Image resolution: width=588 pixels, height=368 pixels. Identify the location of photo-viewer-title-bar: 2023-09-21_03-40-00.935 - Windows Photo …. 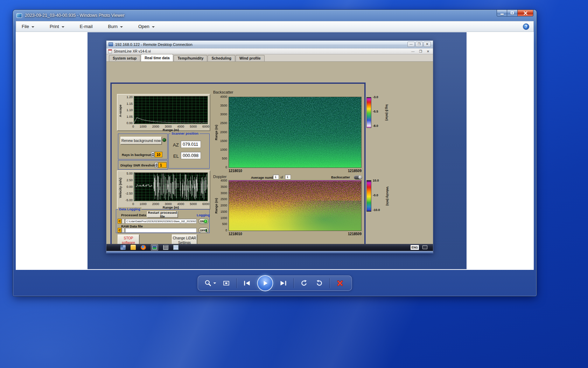
(275, 15).